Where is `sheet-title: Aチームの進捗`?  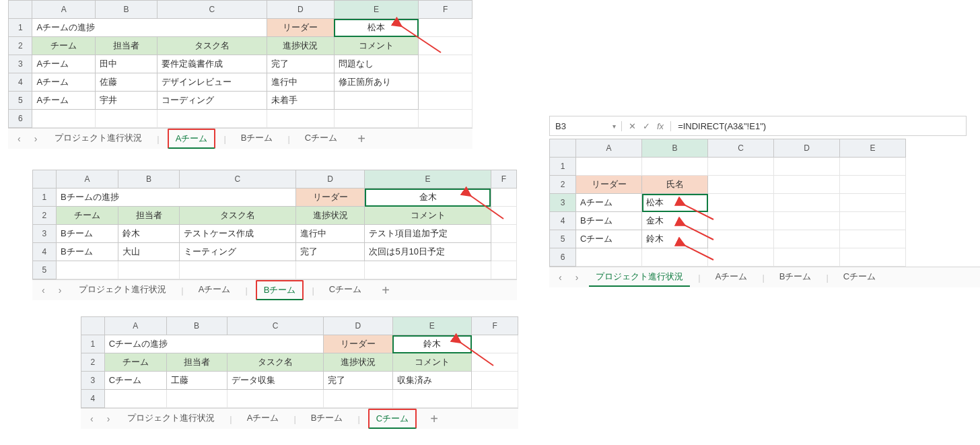 sheet-title: Aチームの進捗 is located at coordinates (149, 28).